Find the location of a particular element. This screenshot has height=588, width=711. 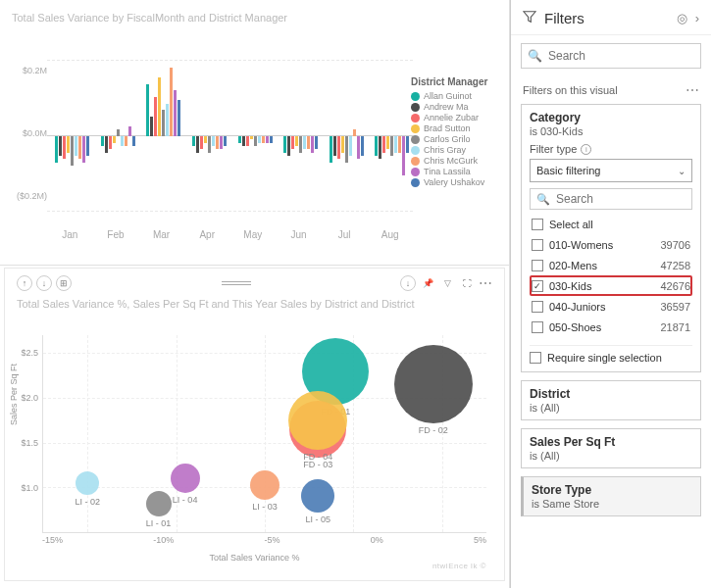

pin-icon: 📌 is located at coordinates (428, 283).